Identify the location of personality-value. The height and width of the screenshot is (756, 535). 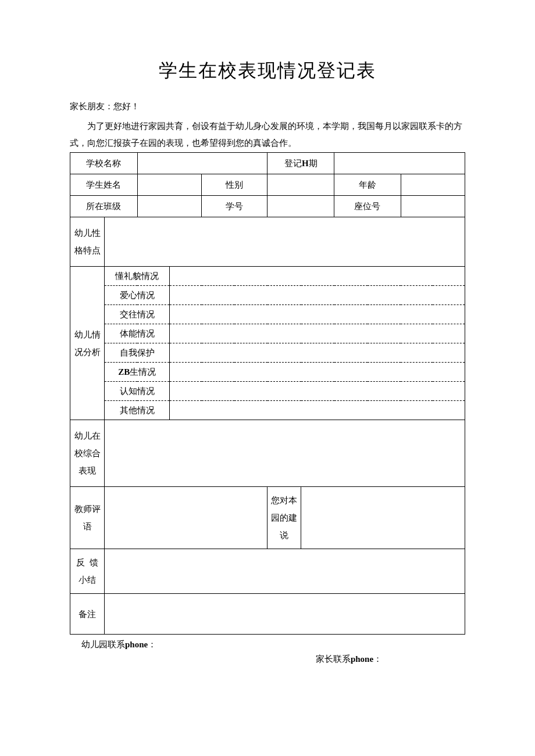
(285, 242).